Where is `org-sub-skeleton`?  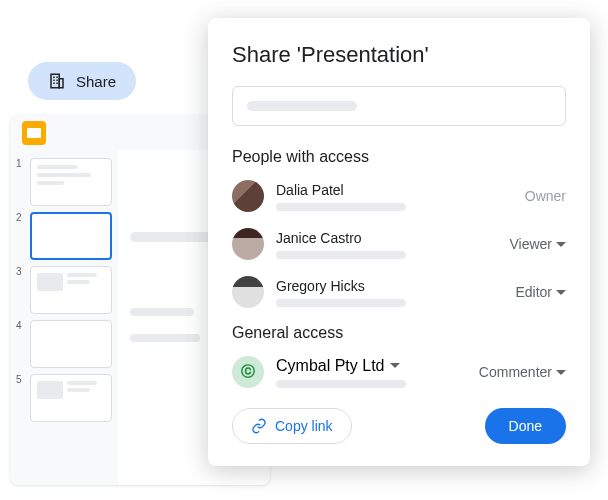
org-sub-skeleton is located at coordinates (341, 384).